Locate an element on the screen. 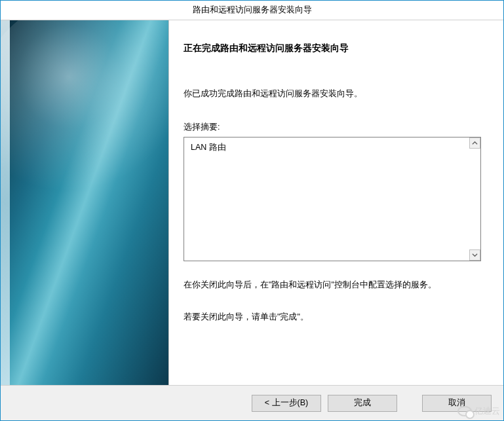 The height and width of the screenshot is (421, 504). summary-scrollbar is located at coordinates (475, 199).